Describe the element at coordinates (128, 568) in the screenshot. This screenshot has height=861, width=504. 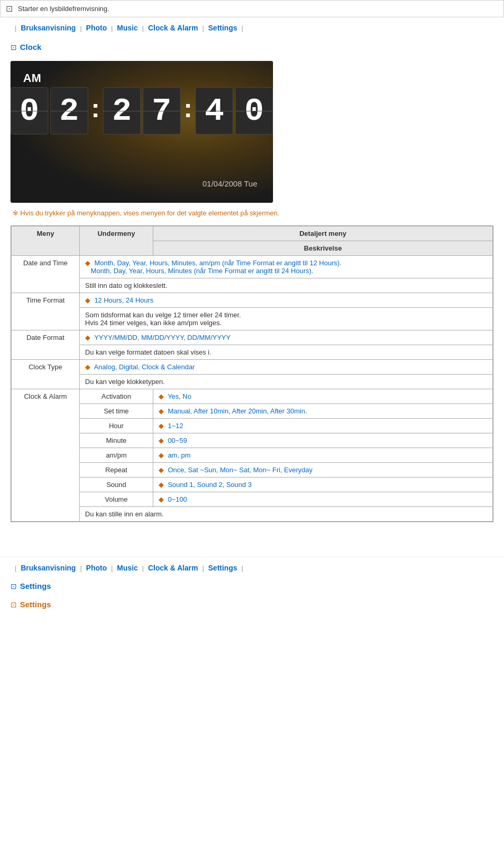
I see `bottom-nav-music: Music` at that location.